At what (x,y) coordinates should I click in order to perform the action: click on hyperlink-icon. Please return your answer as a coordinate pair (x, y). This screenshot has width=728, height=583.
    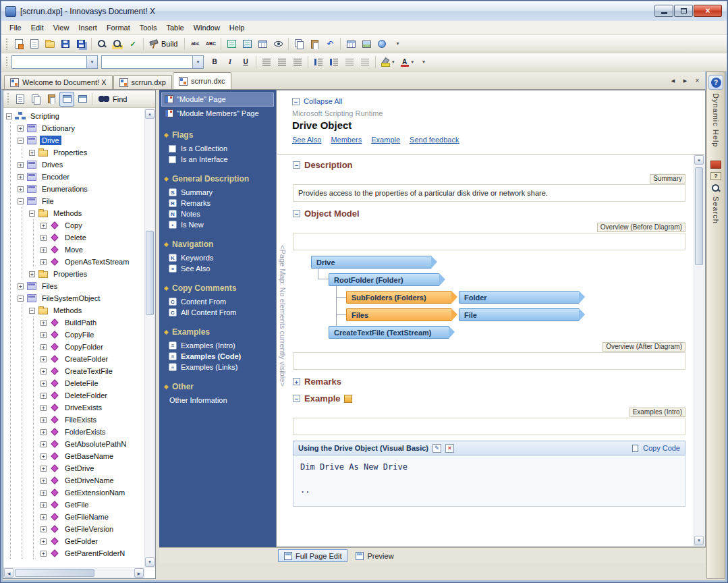
    Looking at the image, I should click on (382, 44).